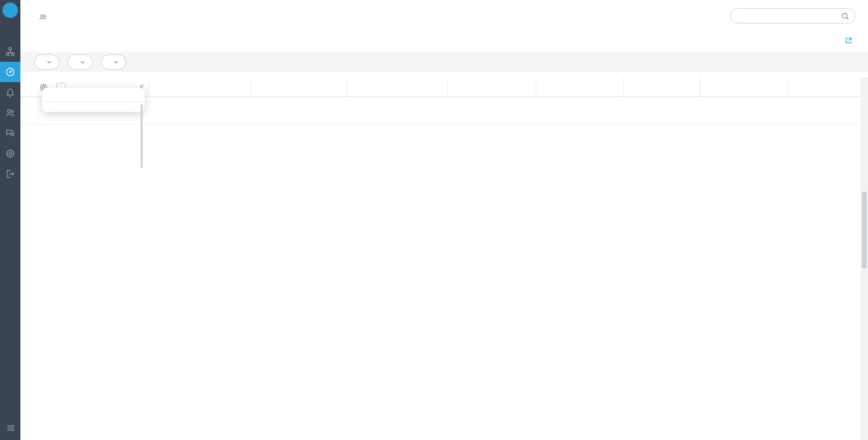 The height and width of the screenshot is (440, 868). Describe the element at coordinates (200, 87) in the screenshot. I see `column-header-site` at that location.